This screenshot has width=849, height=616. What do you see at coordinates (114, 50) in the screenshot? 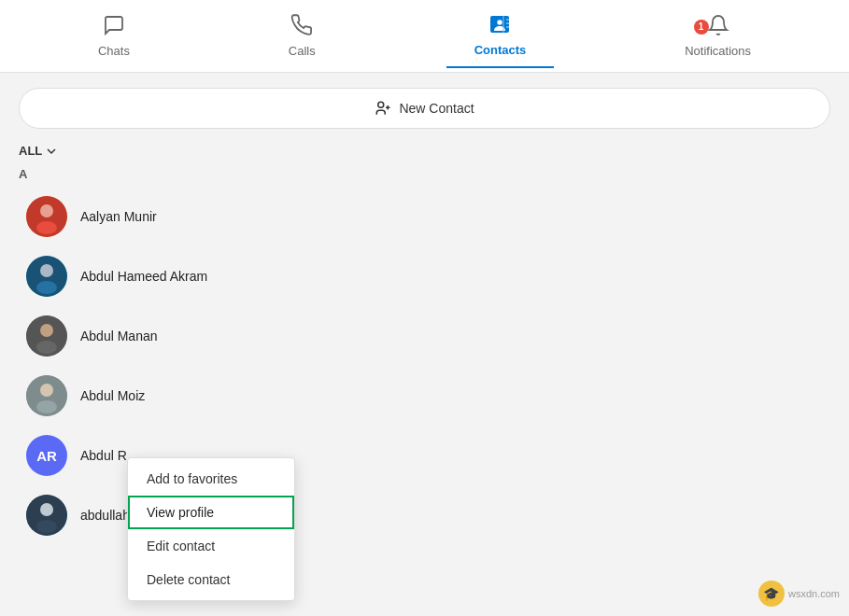
I see `nav-chats-label: Chats` at bounding box center [114, 50].